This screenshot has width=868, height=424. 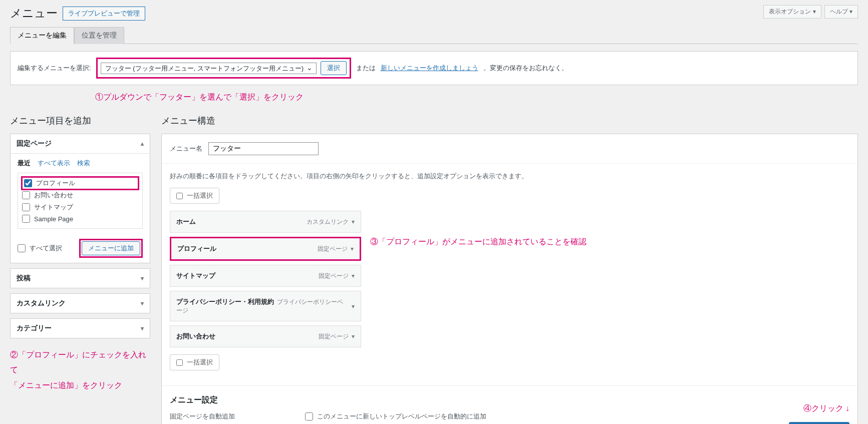 What do you see at coordinates (202, 416) in the screenshot?
I see `auto-add-label: 固定ページを自動追加` at bounding box center [202, 416].